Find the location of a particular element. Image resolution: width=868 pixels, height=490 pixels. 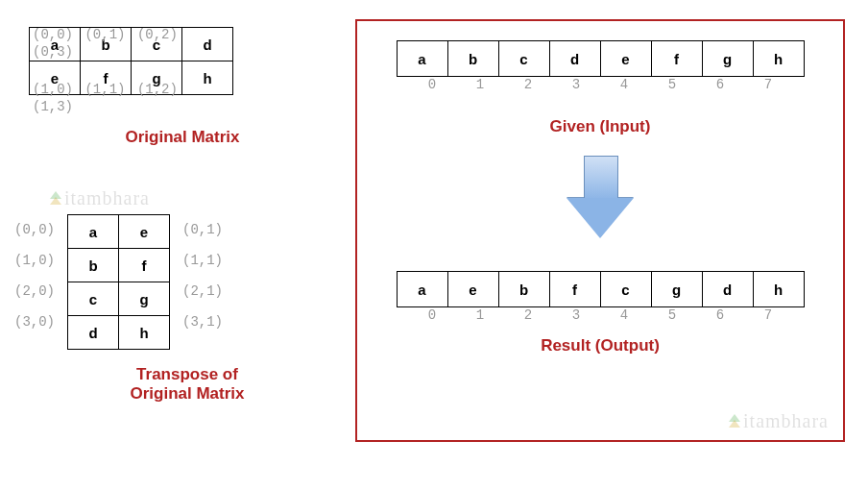

table-row: b f is located at coordinates (119, 265).